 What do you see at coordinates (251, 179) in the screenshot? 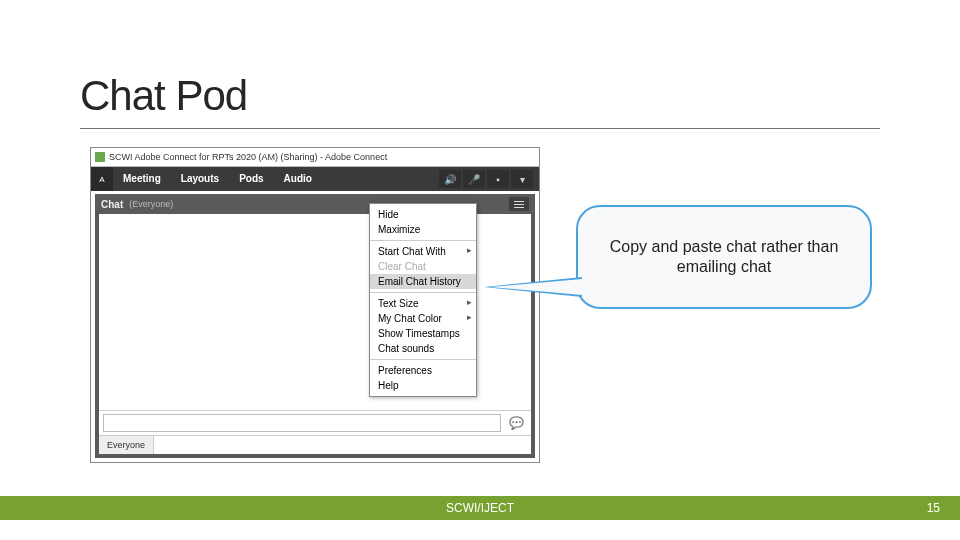
I see `menu-pods: Pods` at bounding box center [251, 179].